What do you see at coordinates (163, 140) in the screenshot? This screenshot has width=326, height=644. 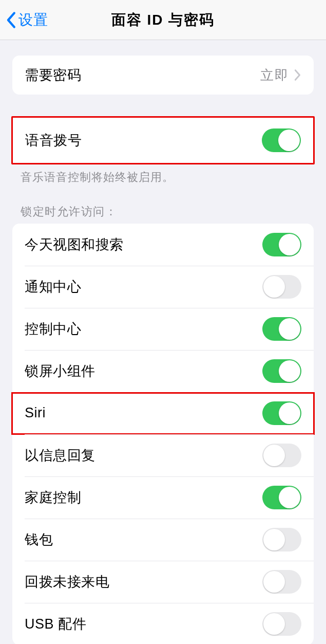 I see `voice-dial-row: 语音拨号` at bounding box center [163, 140].